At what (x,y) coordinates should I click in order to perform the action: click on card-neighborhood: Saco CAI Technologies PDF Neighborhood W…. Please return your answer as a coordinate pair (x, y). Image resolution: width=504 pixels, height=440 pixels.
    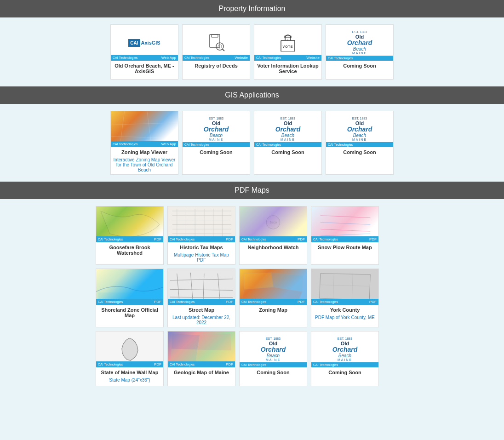
    Looking at the image, I should click on (273, 235).